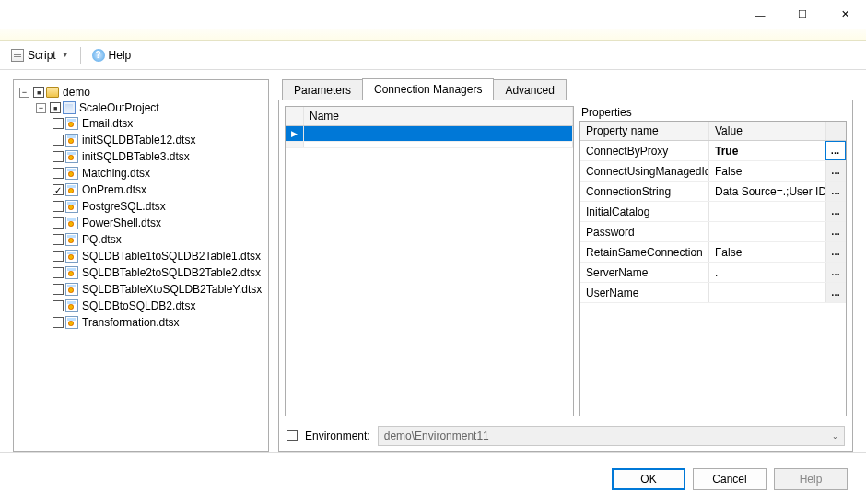 This screenshot has width=866, height=504. What do you see at coordinates (760, 15) in the screenshot?
I see `minimize-button: —` at bounding box center [760, 15].